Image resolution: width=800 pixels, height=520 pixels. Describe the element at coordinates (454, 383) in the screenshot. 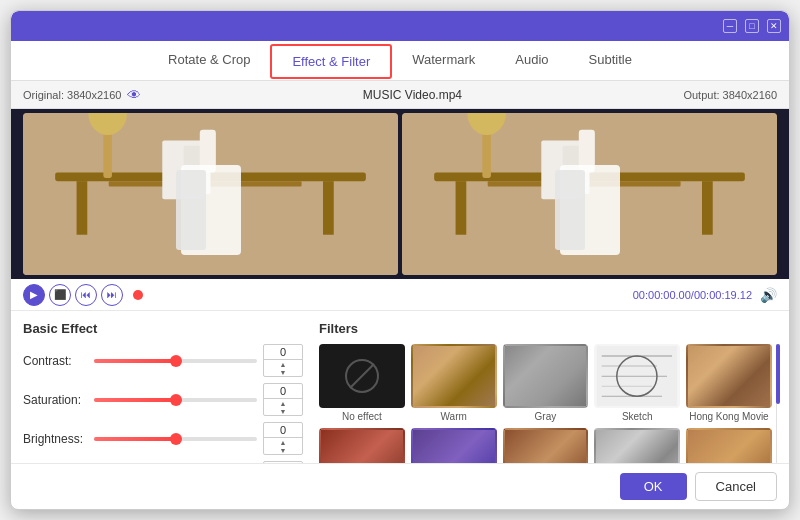

I see `filter-warm: Warm` at that location.